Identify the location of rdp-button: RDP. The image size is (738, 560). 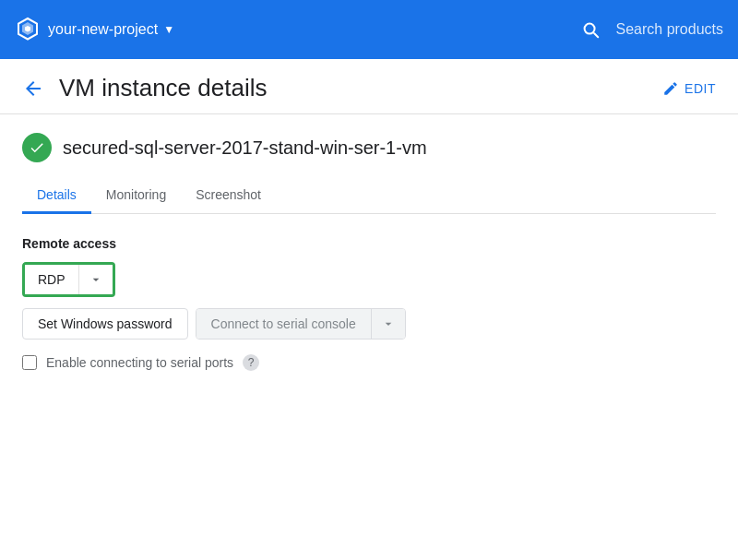
(52, 280).